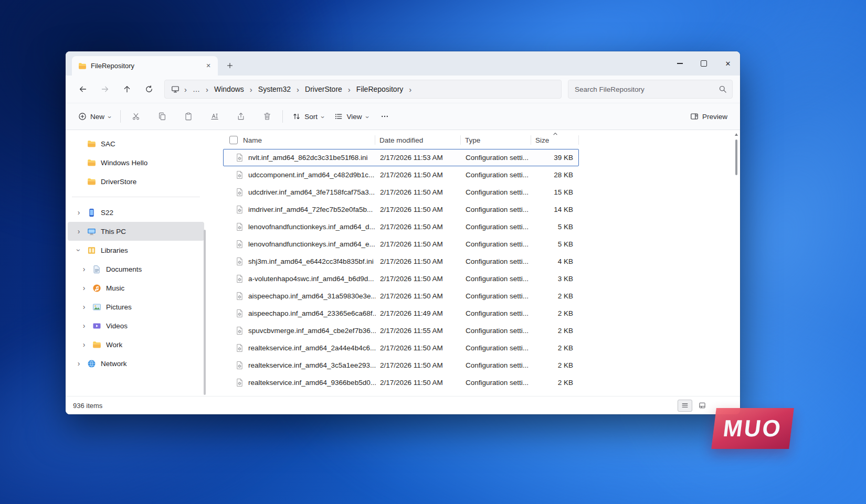 The height and width of the screenshot is (504, 866). What do you see at coordinates (136, 231) in the screenshot?
I see `sidebar-item-this-pc: This PC` at bounding box center [136, 231].